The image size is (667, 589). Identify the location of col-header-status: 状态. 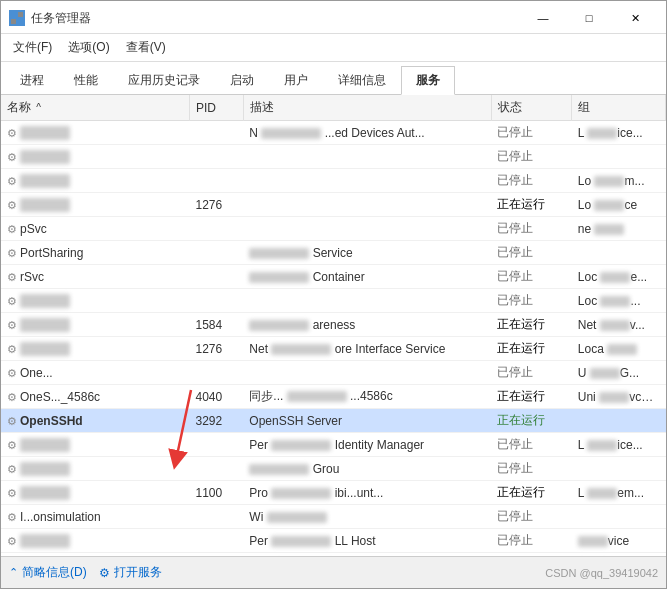
(532, 108).